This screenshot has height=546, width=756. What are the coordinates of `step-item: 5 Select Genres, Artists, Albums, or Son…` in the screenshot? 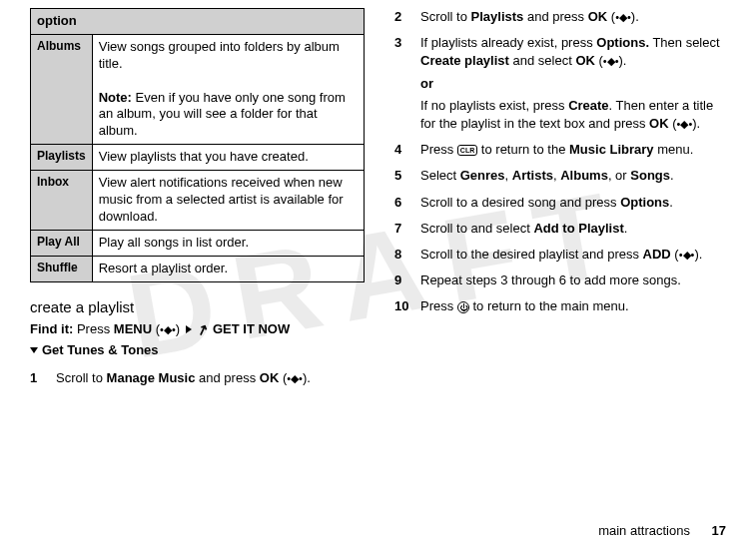 It's located at (560, 176).